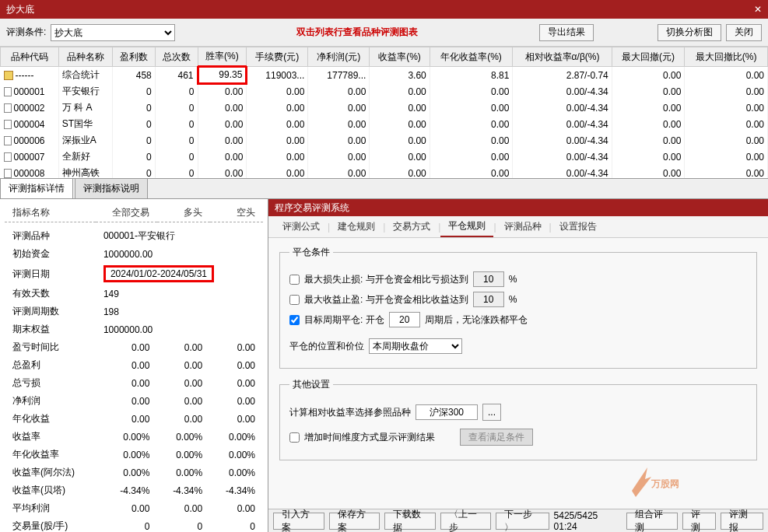 This screenshot has height=532, width=768. Describe the element at coordinates (50, 366) in the screenshot. I see `tprofit-label: 总盈利` at that location.